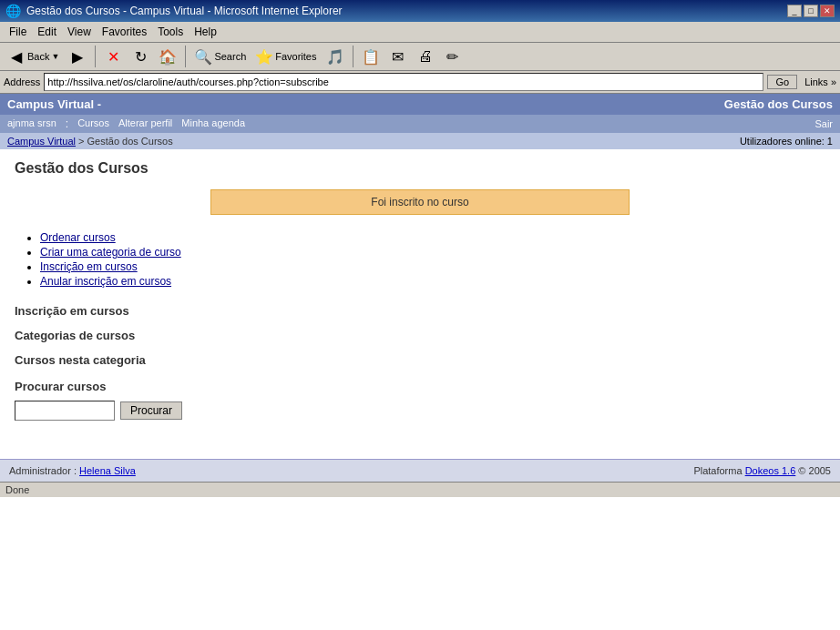  I want to click on menu-edit: Edit, so click(47, 32).